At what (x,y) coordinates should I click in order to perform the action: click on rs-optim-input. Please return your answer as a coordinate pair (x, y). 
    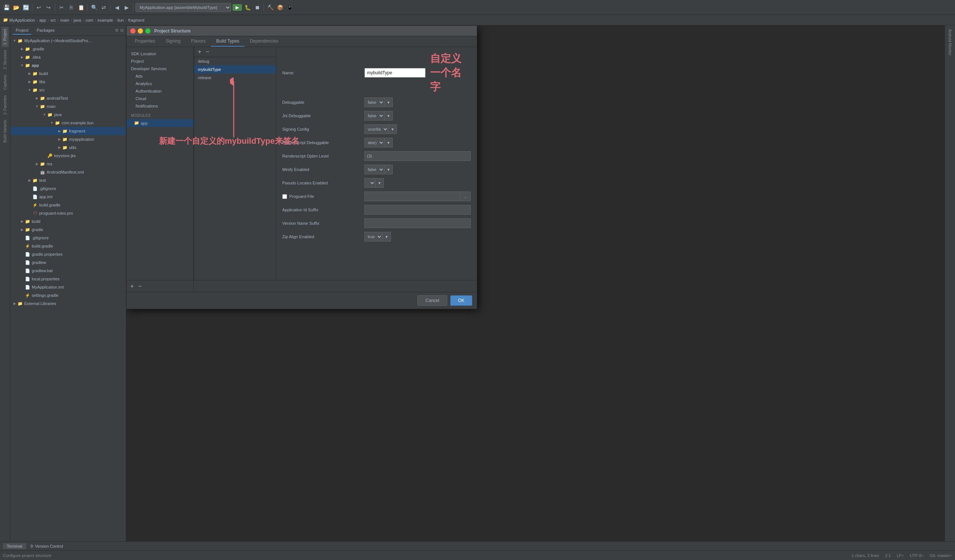
    Looking at the image, I should click on (418, 156).